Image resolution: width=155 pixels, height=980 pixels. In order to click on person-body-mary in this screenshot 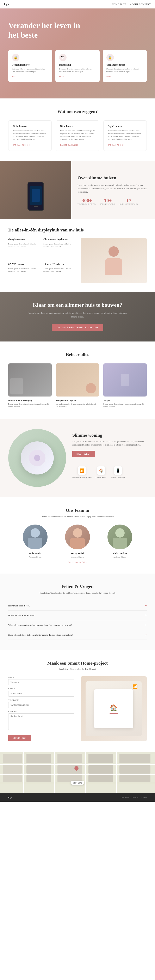, I will do `click(78, 544)`.